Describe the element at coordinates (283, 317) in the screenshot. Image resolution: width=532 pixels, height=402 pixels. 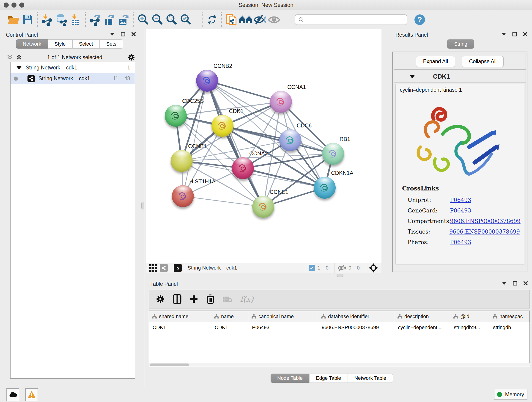
I see `column-header-canonical-name: canonical name` at that location.